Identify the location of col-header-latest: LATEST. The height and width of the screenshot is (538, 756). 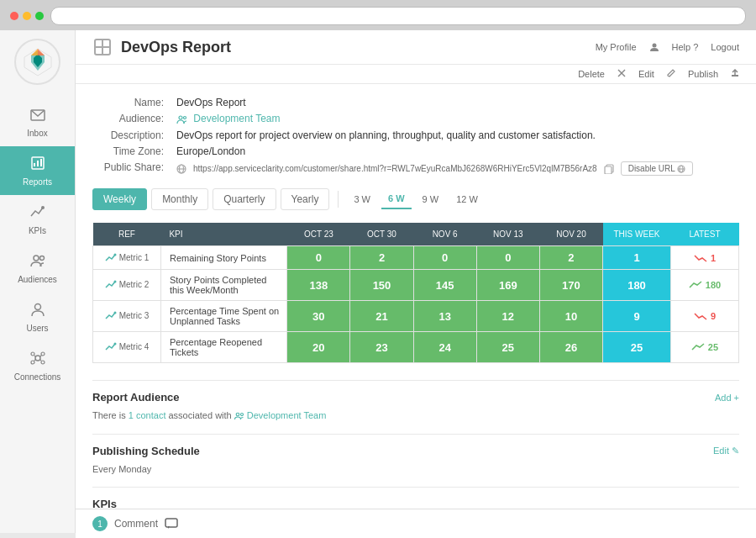
(704, 235).